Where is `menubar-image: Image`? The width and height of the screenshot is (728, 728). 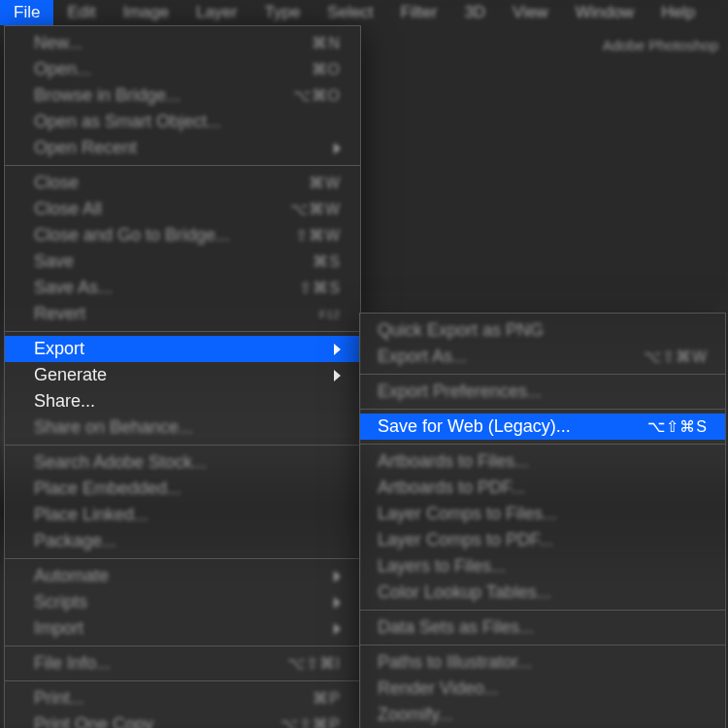 menubar-image: Image is located at coordinates (146, 13).